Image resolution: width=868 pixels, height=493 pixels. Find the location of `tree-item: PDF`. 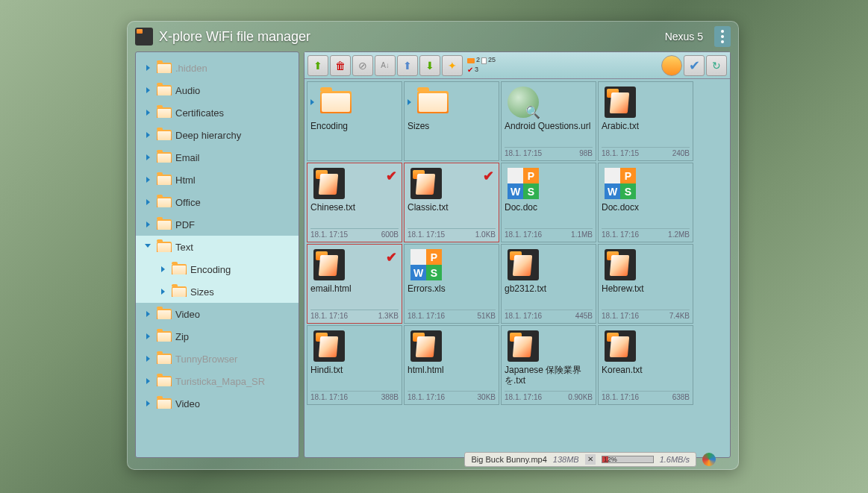

tree-item: PDF is located at coordinates (217, 224).